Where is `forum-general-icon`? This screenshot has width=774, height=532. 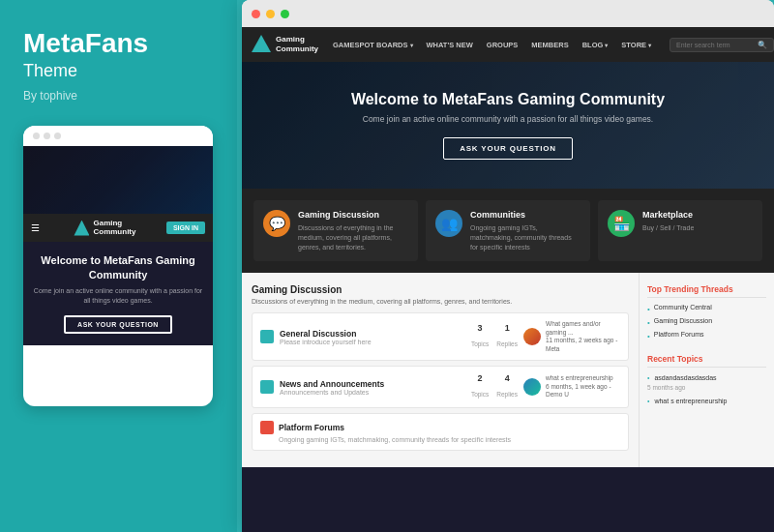
forum-general-icon is located at coordinates (267, 337).